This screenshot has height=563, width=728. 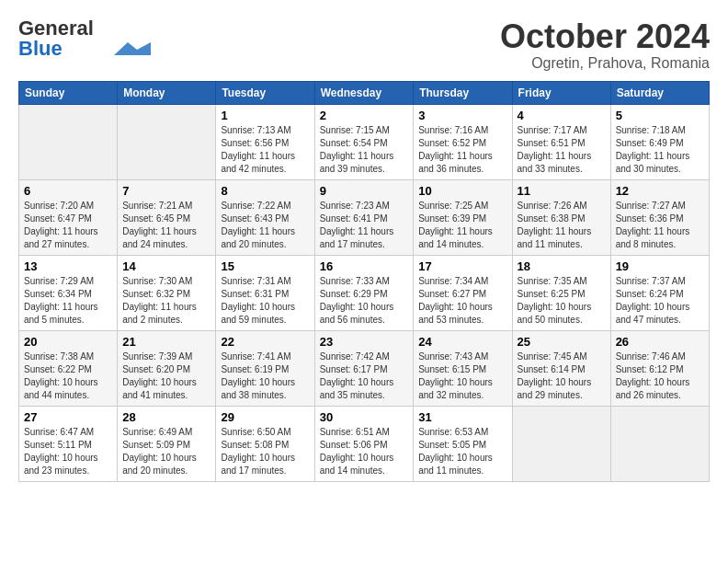 What do you see at coordinates (167, 217) in the screenshot?
I see `calendar-cell: 7Sunrise: 7:21 AM Sunset: 6:45 PM Daylig…` at bounding box center [167, 217].